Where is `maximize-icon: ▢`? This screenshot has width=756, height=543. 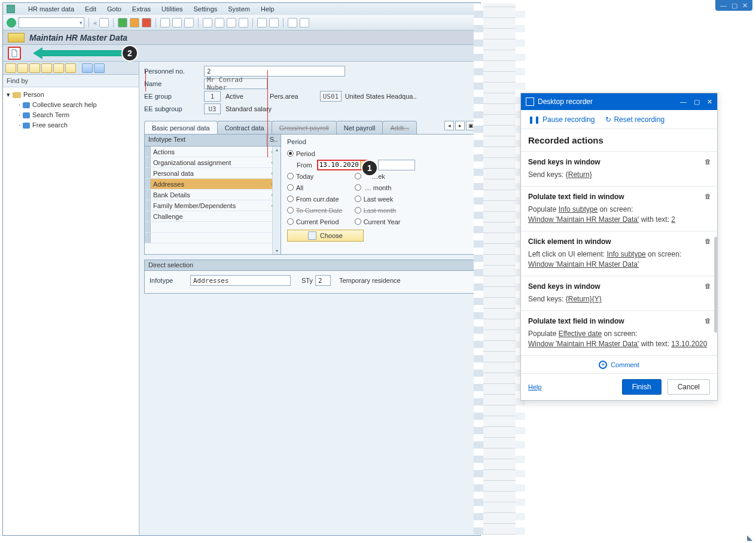 maximize-icon: ▢ is located at coordinates (697, 102).